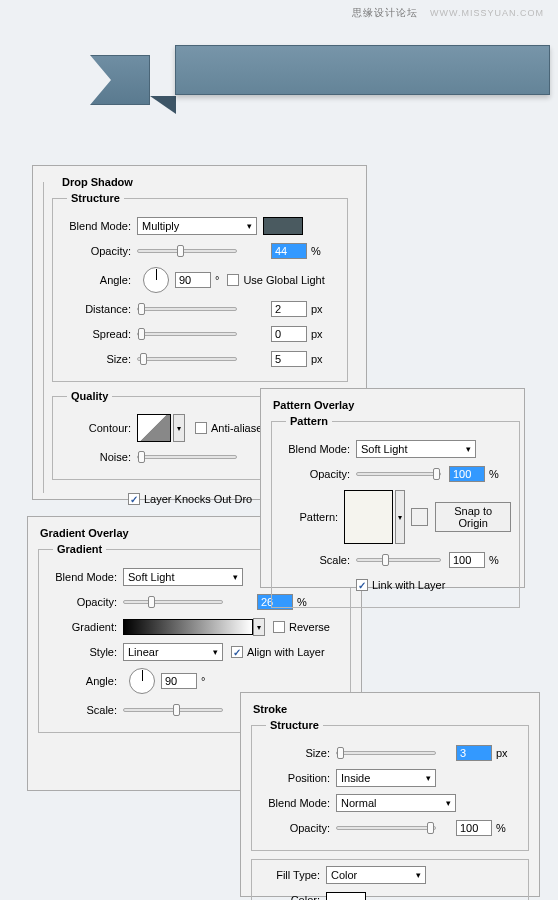 The height and width of the screenshot is (900, 558). Describe the element at coordinates (201, 428) in the screenshot. I see `ds-antialias-checkbox` at that location.